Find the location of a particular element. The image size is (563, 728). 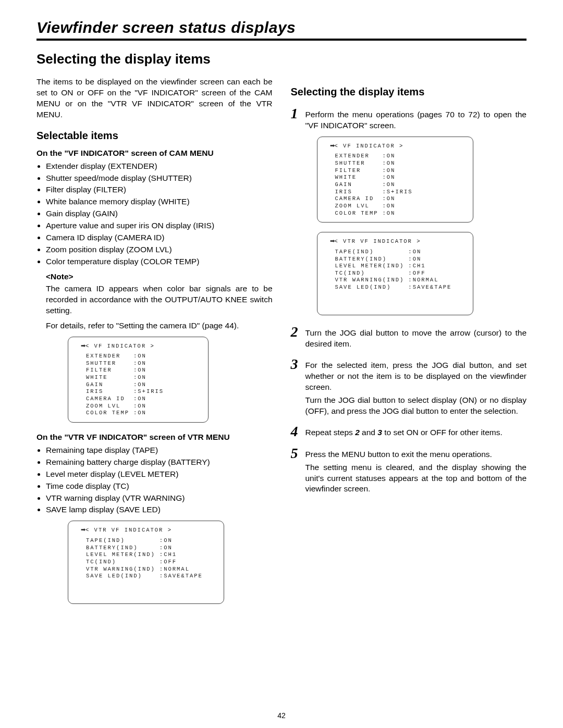

cam-menu-list: Extender display (EXTENDER) Shutter spee… is located at coordinates (154, 214).